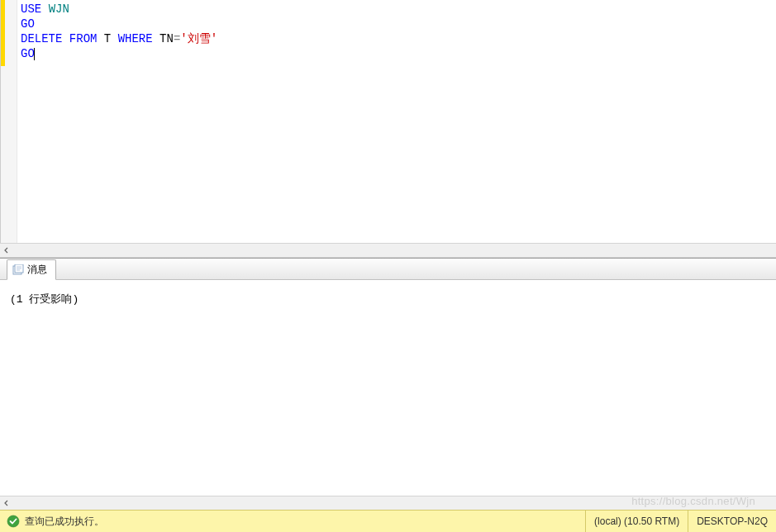  I want to click on status-bar: 查询已成功执行。 (local) (10.50 RTM) DESKTOP-N2Q, so click(388, 520).